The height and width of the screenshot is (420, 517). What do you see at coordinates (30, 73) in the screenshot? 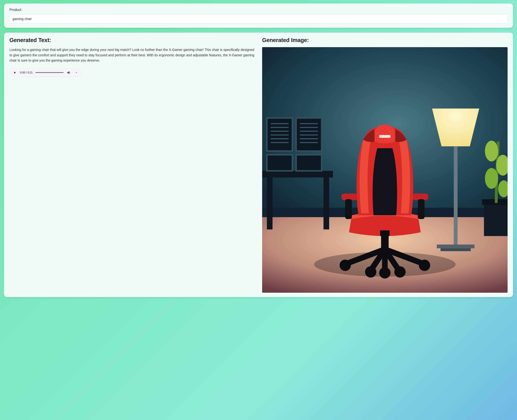
I see `audio-duration: 0:21` at bounding box center [30, 73].